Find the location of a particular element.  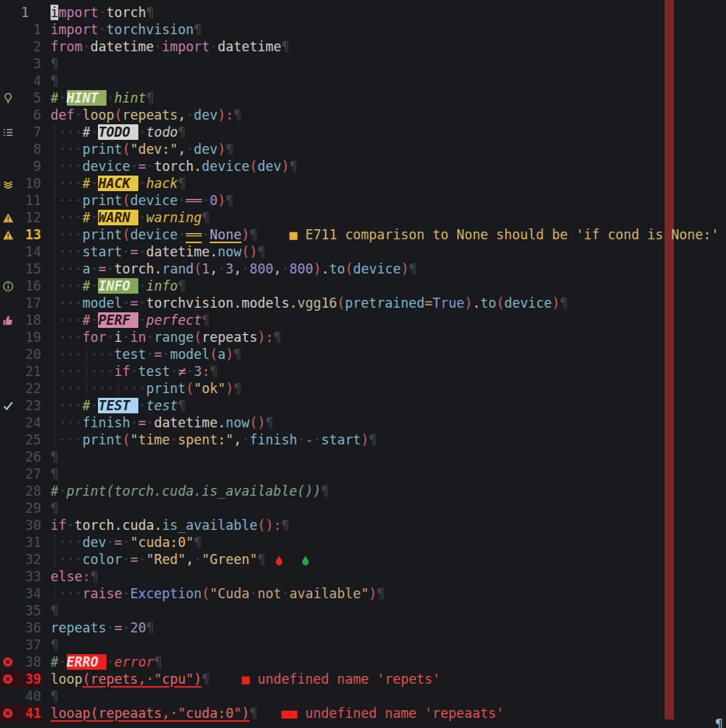

sign-column is located at coordinates (8, 371).